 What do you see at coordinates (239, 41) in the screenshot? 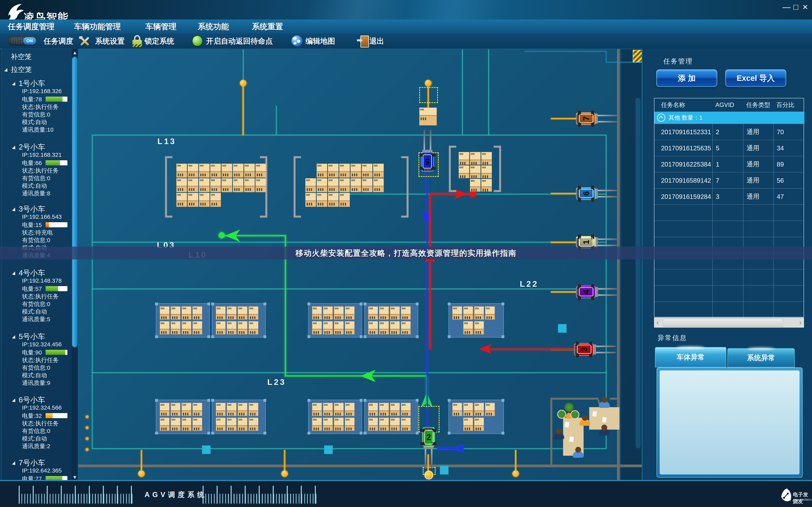
I see `toolbar-auto-return: 开启自动返回待命点` at bounding box center [239, 41].